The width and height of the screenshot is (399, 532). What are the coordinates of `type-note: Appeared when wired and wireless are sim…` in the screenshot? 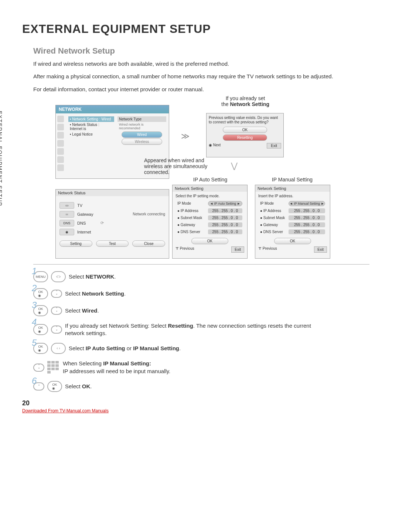 It's located at (181, 166).